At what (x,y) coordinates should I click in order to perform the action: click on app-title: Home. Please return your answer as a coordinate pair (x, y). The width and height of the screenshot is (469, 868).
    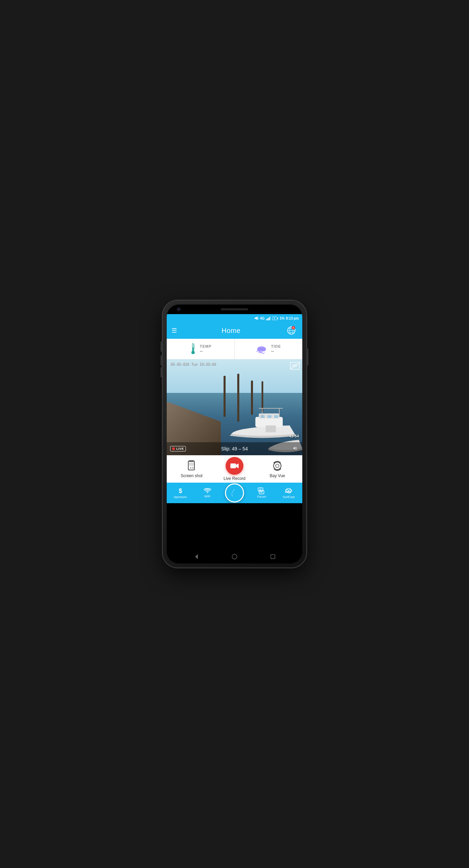
    Looking at the image, I should click on (231, 331).